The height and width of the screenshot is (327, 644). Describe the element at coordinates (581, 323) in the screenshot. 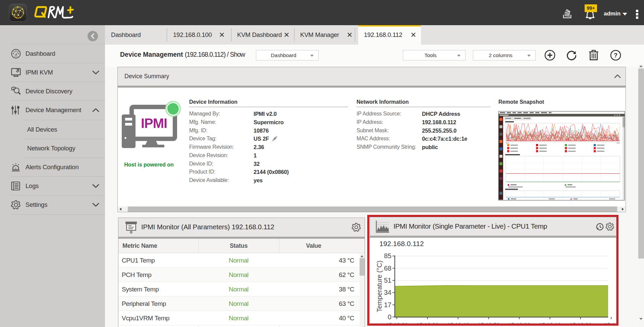

I see `svg-text: 15:19:20` at that location.